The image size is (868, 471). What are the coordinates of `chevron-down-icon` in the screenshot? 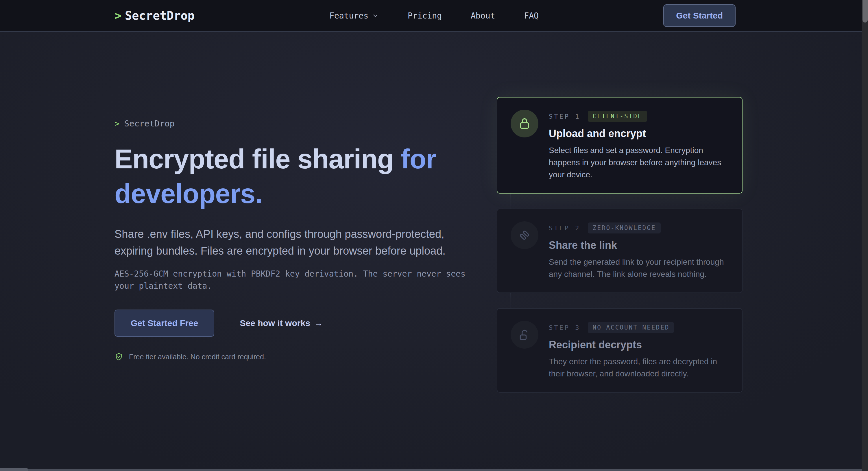 It's located at (375, 16).